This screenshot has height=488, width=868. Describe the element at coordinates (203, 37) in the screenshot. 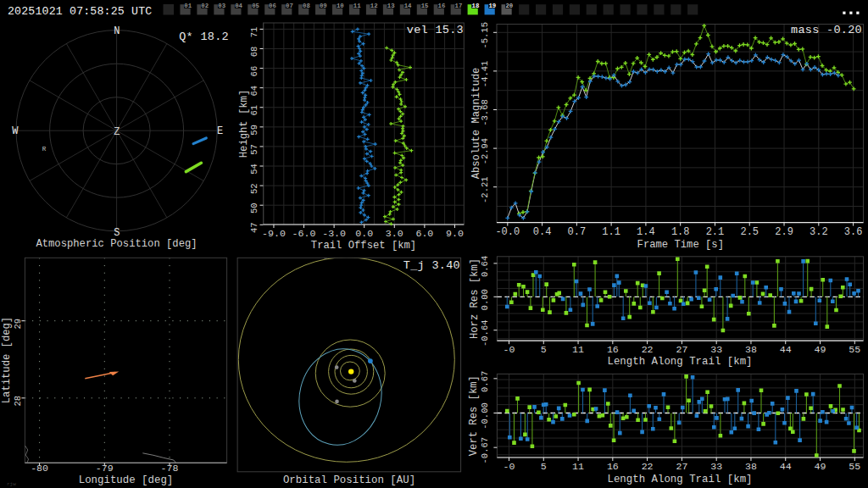

I see `svg-text: Q* 18.2` at that location.